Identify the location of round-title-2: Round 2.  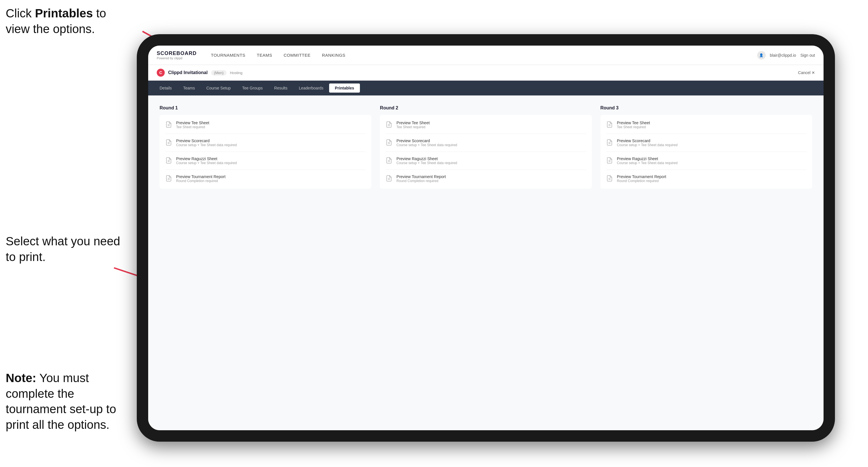
(486, 108).